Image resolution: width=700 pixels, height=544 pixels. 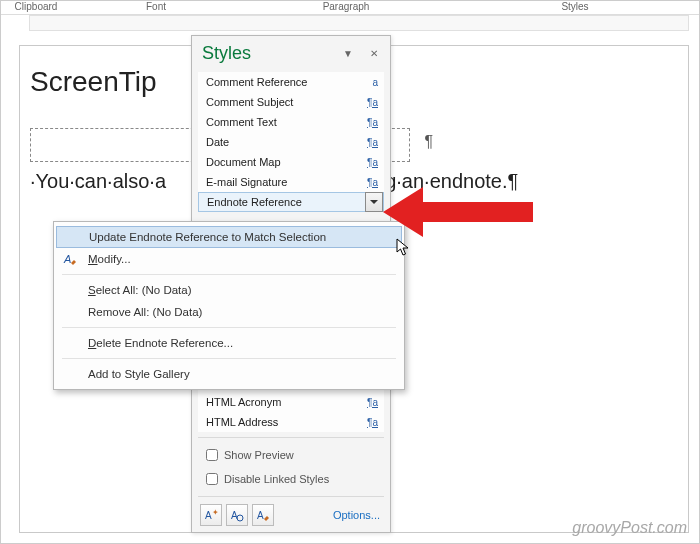 I want to click on ribbon-group-clipboard: Clipboard, so click(x=36, y=8).